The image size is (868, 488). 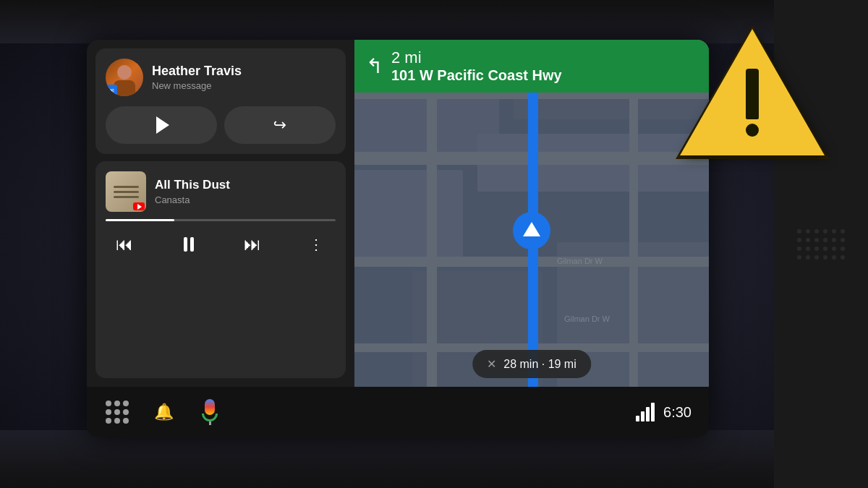 I want to click on play-message-button, so click(x=161, y=125).